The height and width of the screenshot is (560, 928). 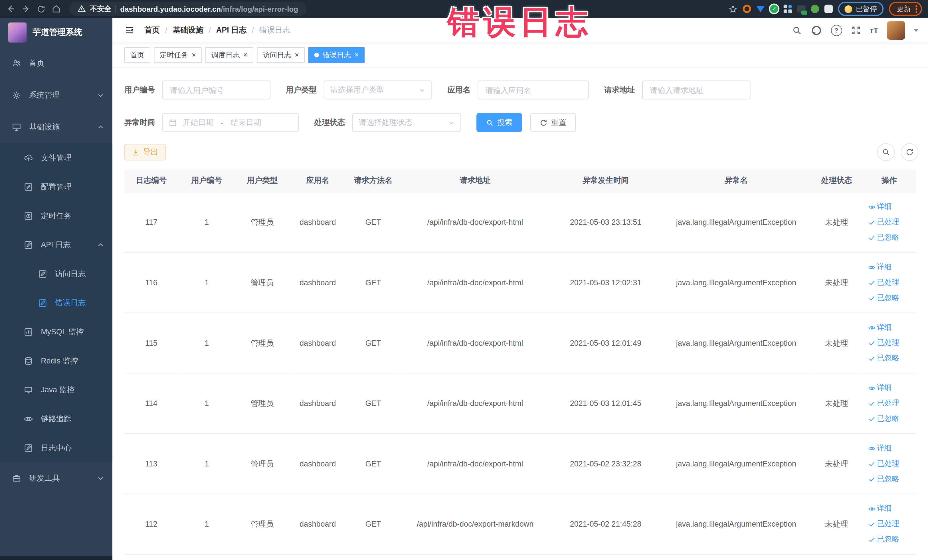 What do you see at coordinates (56, 127) in the screenshot?
I see `sidebar-item-infra: 基础设施` at bounding box center [56, 127].